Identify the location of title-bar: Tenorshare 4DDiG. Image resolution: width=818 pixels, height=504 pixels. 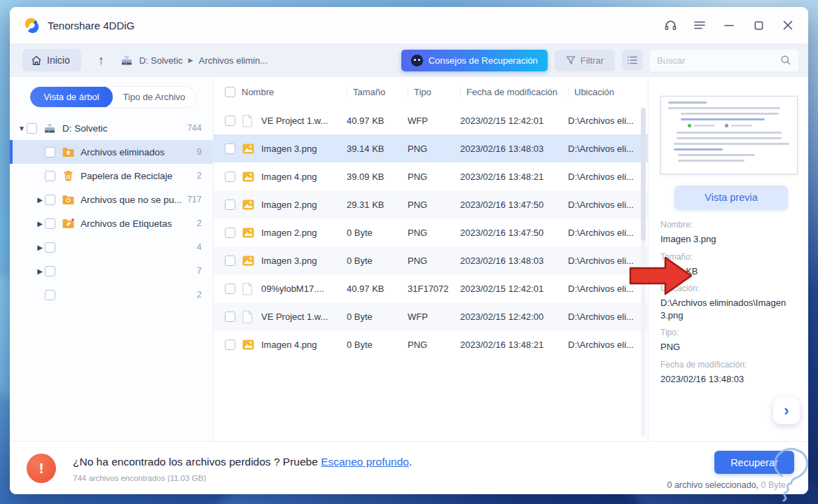
(409, 25).